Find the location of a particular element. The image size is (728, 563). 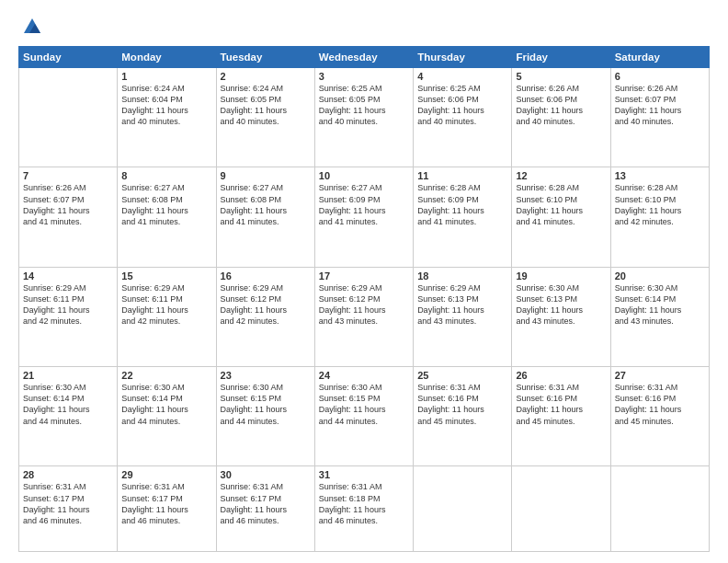

day-number: 30 is located at coordinates (266, 475).